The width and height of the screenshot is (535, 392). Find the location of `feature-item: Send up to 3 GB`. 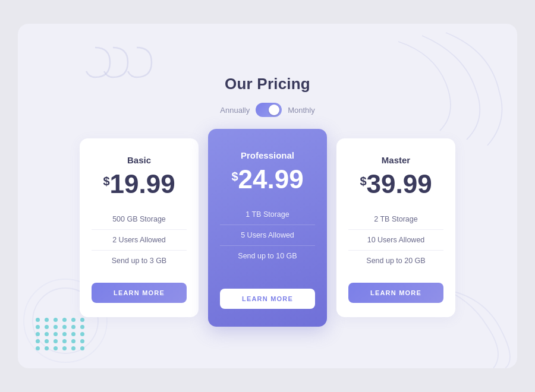

feature-item: Send up to 3 GB is located at coordinates (139, 261).